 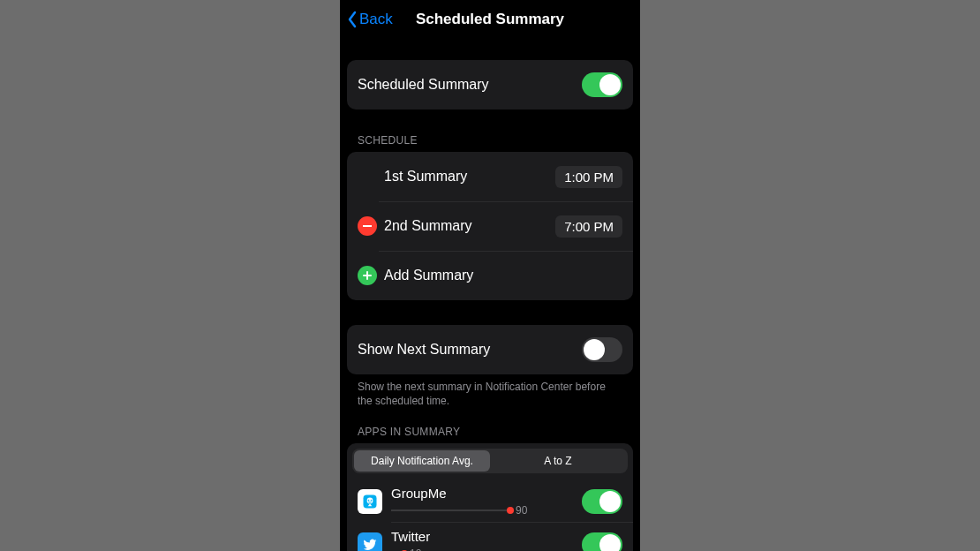 What do you see at coordinates (370, 542) in the screenshot?
I see `twitter-app-icon` at bounding box center [370, 542].